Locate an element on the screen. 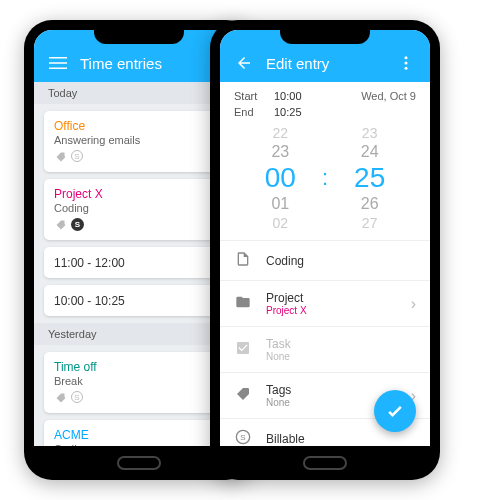 The image size is (500, 500). task-icon is located at coordinates (243, 350).